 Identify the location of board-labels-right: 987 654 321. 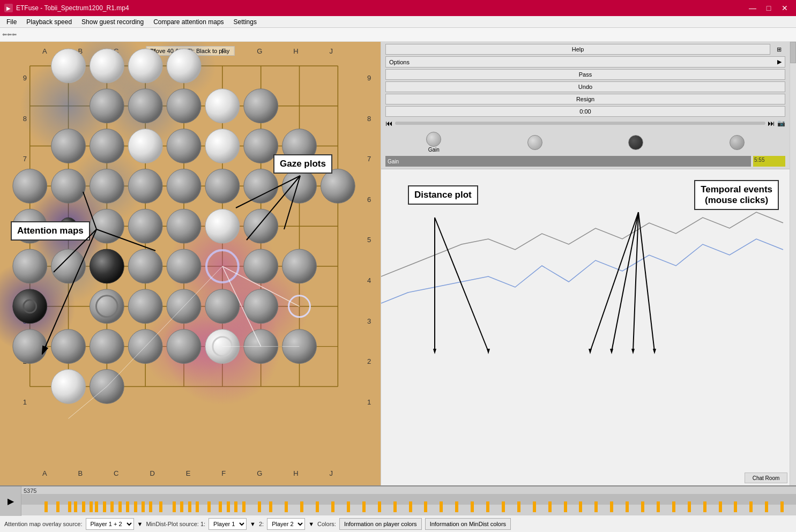
(373, 240).